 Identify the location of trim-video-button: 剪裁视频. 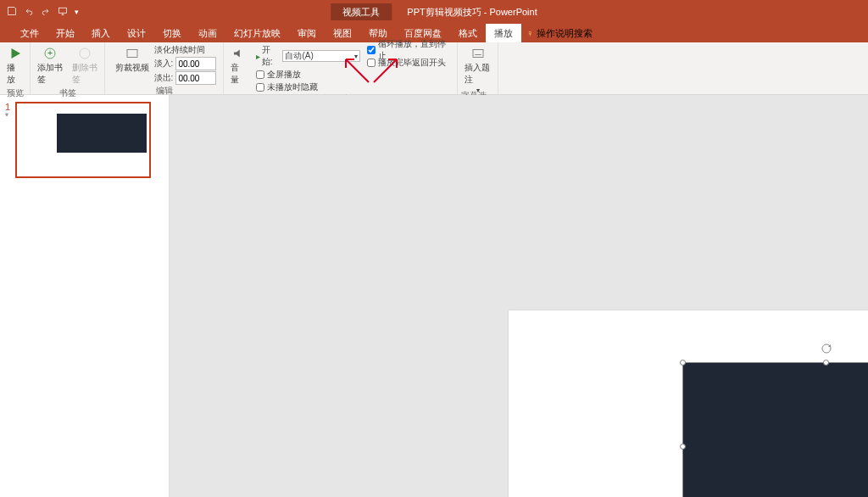
(132, 59).